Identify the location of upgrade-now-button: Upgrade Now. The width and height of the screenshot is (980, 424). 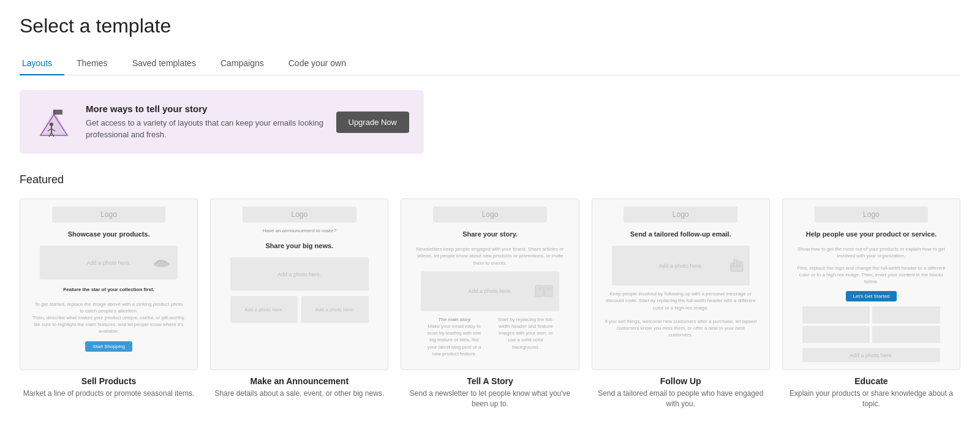
(373, 123).